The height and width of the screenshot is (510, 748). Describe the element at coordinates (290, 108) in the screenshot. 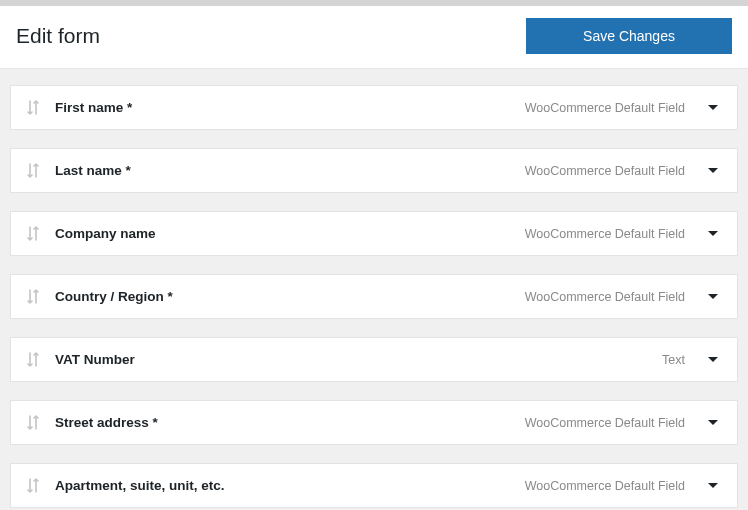

I see `field-label: First name *` at that location.